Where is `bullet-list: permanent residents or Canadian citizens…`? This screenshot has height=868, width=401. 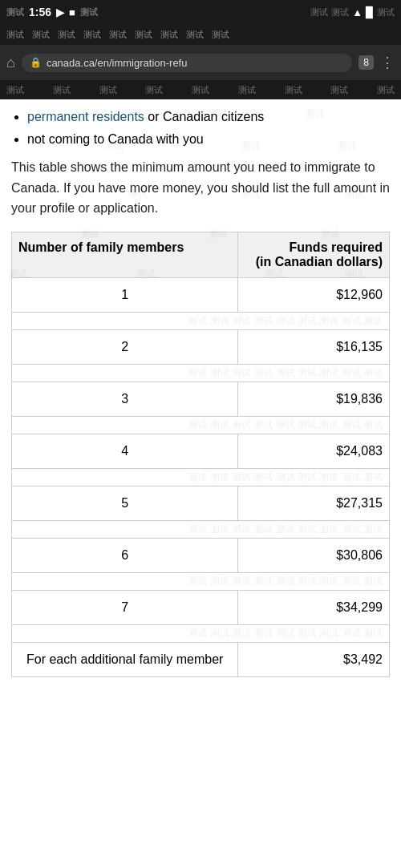
bullet-list: permanent residents or Canadian citizens… is located at coordinates (200, 128).